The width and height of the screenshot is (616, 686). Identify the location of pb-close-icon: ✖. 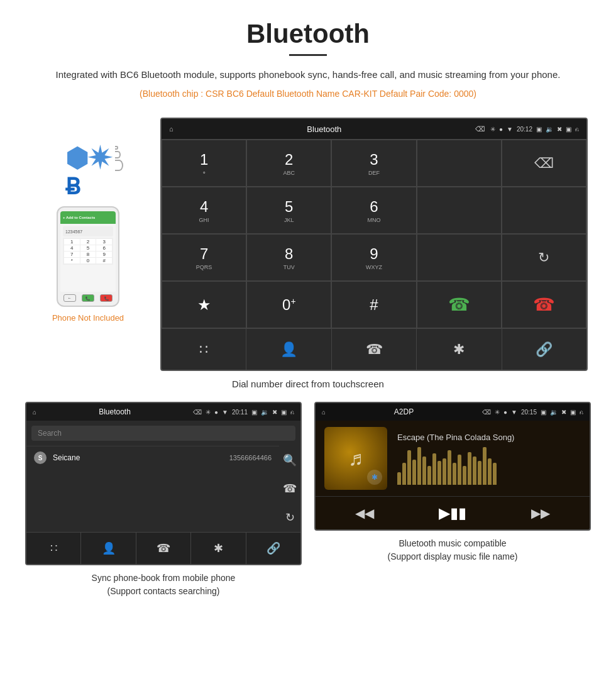
(275, 412).